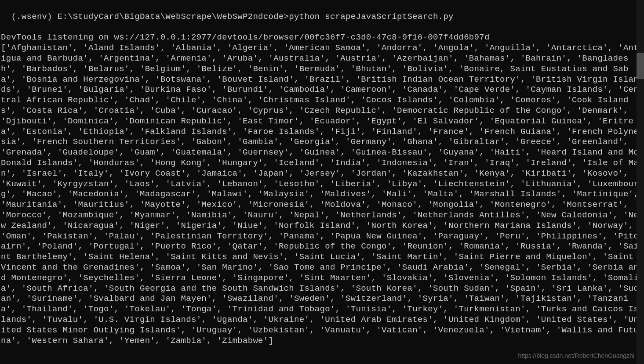 This screenshot has width=644, height=364. I want to click on vertical-scrollbar, so click(640, 182).